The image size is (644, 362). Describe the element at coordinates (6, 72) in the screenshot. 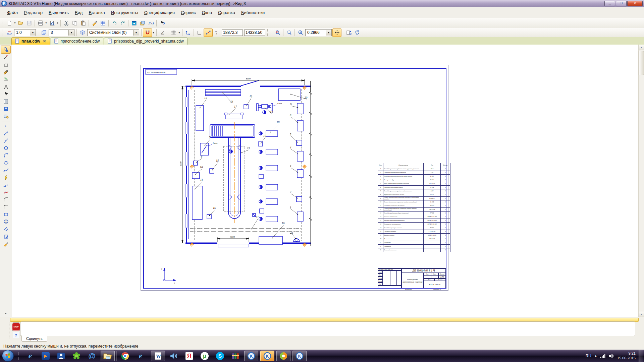

I see `editing-tool-button` at that location.